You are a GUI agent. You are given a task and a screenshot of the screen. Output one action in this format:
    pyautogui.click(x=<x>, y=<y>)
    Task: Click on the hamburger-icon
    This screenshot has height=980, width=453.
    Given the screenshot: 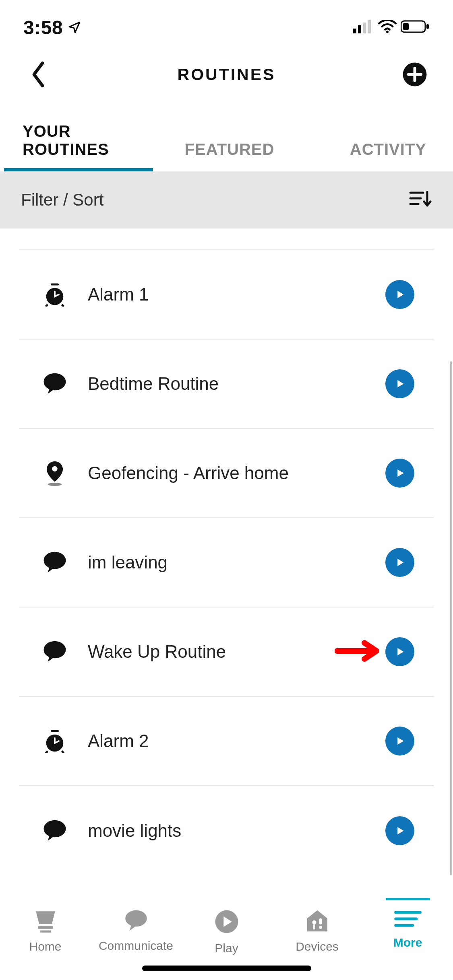 What is the action you would take?
    pyautogui.click(x=408, y=920)
    